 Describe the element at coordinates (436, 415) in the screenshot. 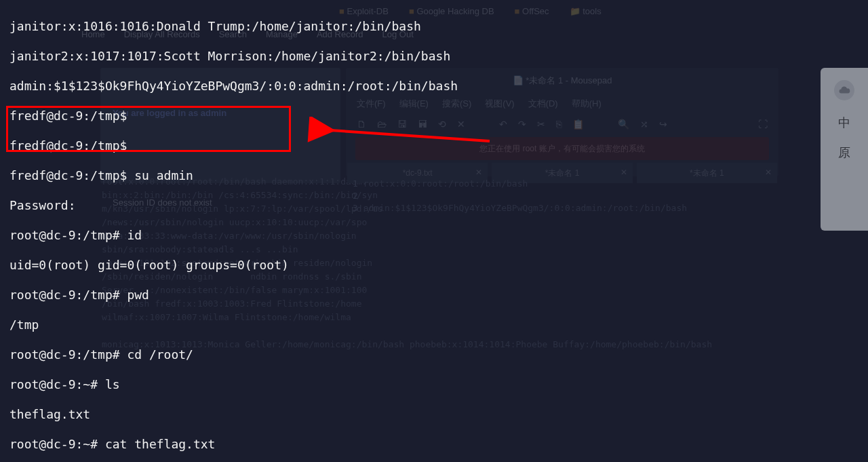

I see `term-line: theflag.txt` at that location.